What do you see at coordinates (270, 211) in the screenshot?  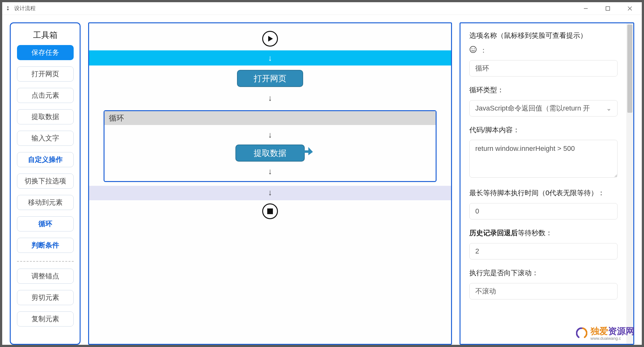 I see `end-node` at bounding box center [270, 211].